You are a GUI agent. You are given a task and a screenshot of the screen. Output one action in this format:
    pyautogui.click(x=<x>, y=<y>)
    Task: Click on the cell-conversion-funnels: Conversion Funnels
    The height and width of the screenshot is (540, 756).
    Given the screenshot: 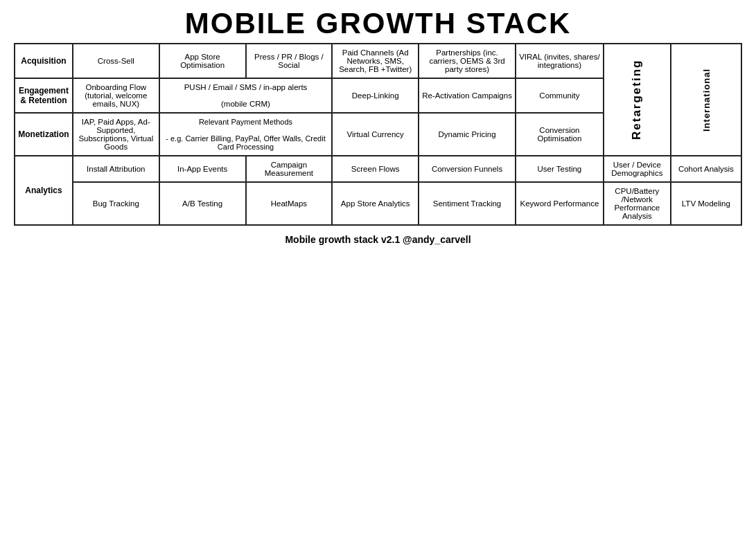 What is the action you would take?
    pyautogui.click(x=467, y=169)
    